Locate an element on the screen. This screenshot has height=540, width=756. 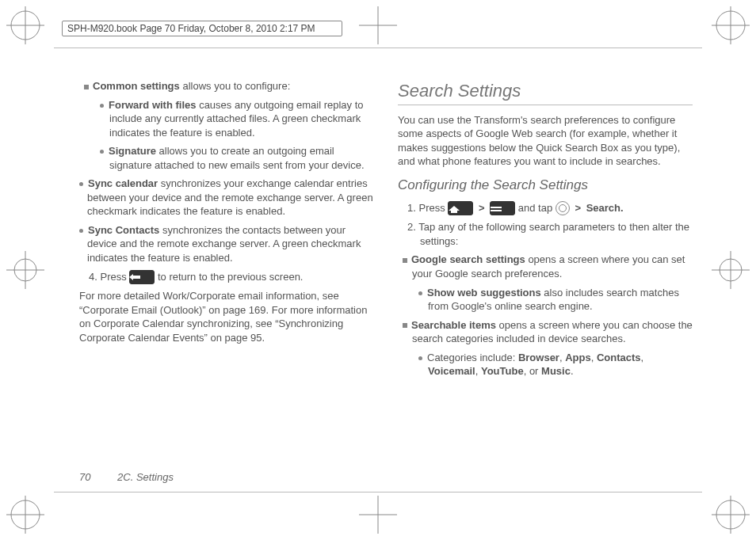
crop-mark-tl is located at coordinates (25, 25).